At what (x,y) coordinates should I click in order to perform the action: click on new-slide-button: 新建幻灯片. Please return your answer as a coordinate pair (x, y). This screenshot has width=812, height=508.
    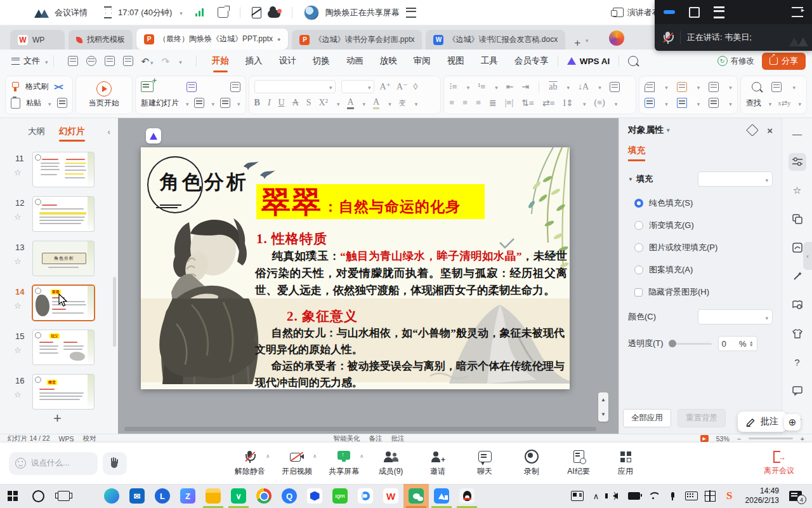
    Looking at the image, I should click on (160, 103).